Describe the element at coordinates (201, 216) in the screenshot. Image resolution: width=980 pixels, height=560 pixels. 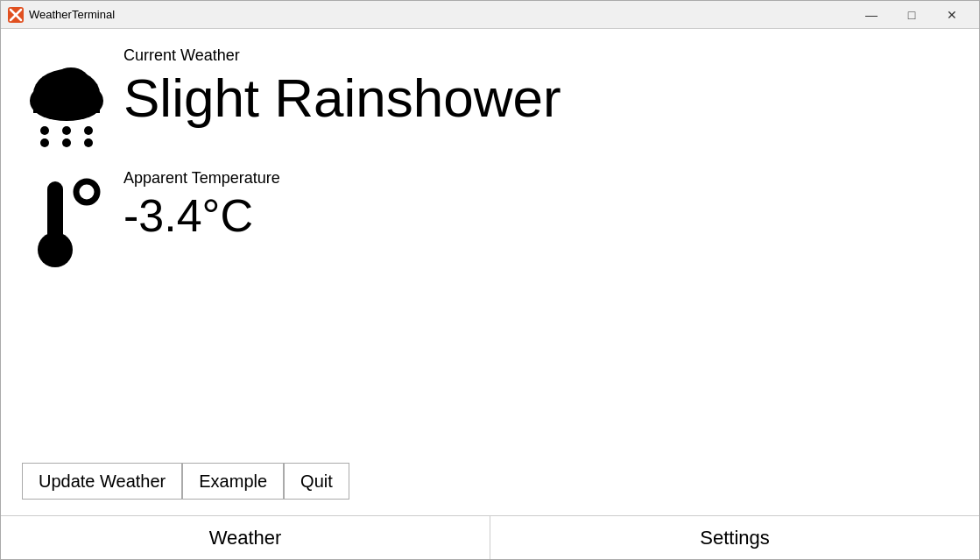
I see `temp-value: -3.4°C` at that location.